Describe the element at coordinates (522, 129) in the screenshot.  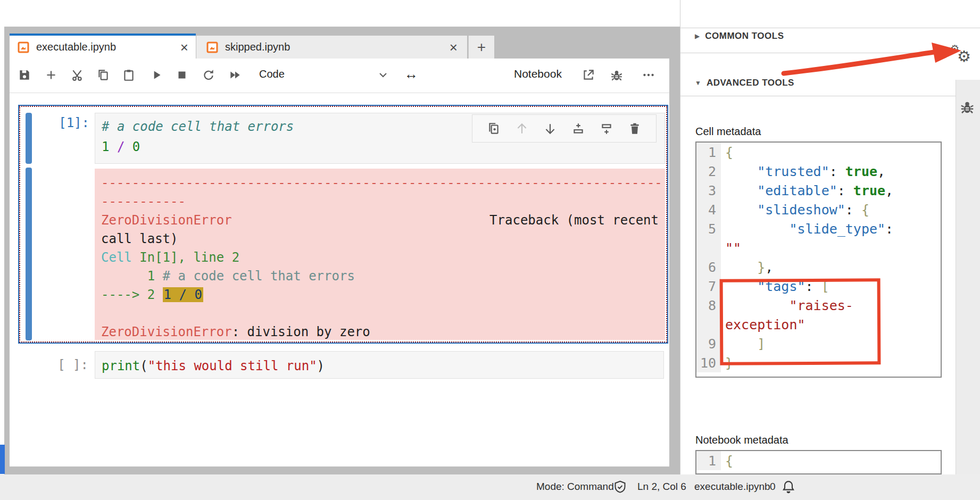
I see `move-cell-up-icon` at that location.